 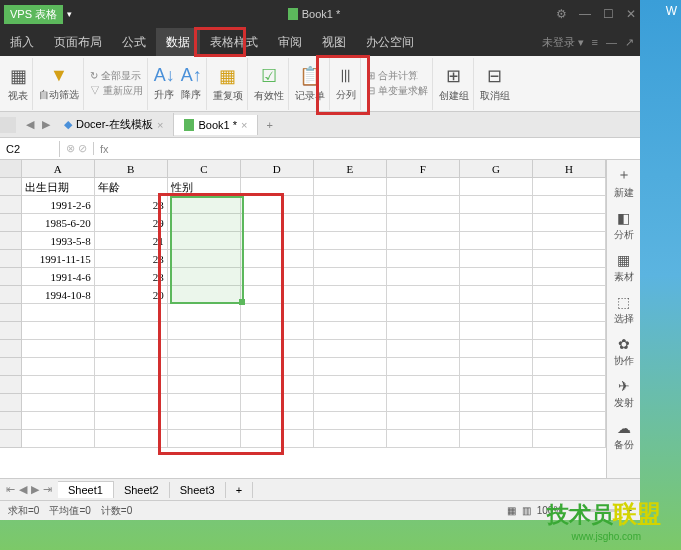 What do you see at coordinates (116, 76) in the screenshot?
I see `showall-button: ↻ 全部显示` at bounding box center [116, 76].